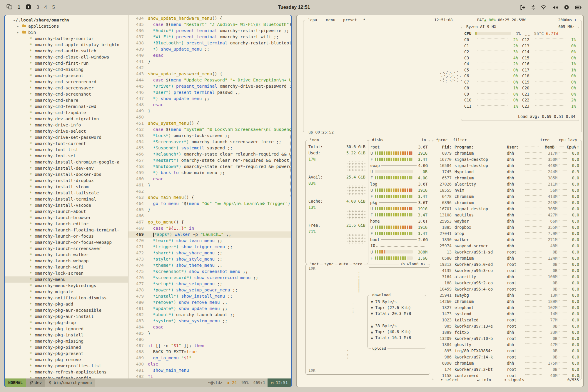 This screenshot has height=392, width=588. I want to click on process-row: 14260chromiumdhh189M0.0, so click(507, 301).